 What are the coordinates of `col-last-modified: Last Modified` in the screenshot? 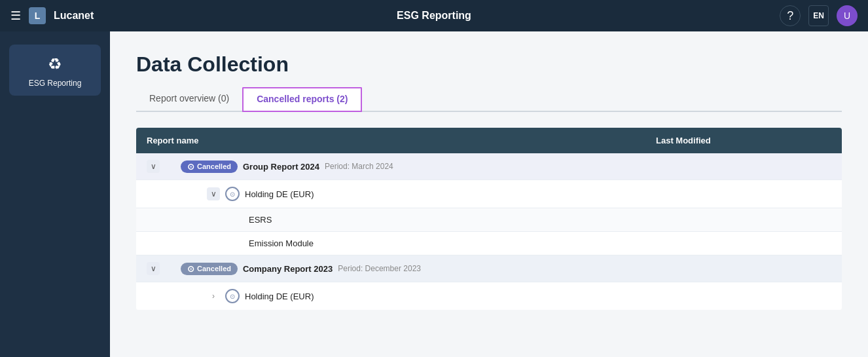 It's located at (744, 140).